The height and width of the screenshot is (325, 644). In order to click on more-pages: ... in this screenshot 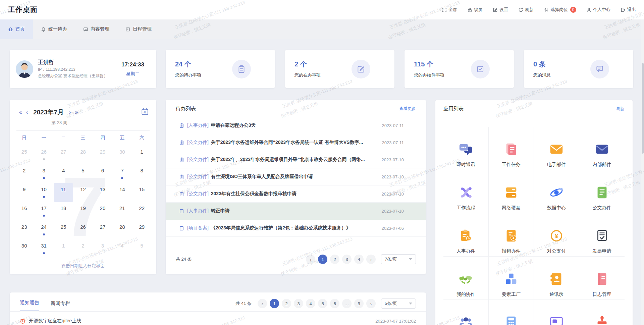, I will do `click(347, 304)`.